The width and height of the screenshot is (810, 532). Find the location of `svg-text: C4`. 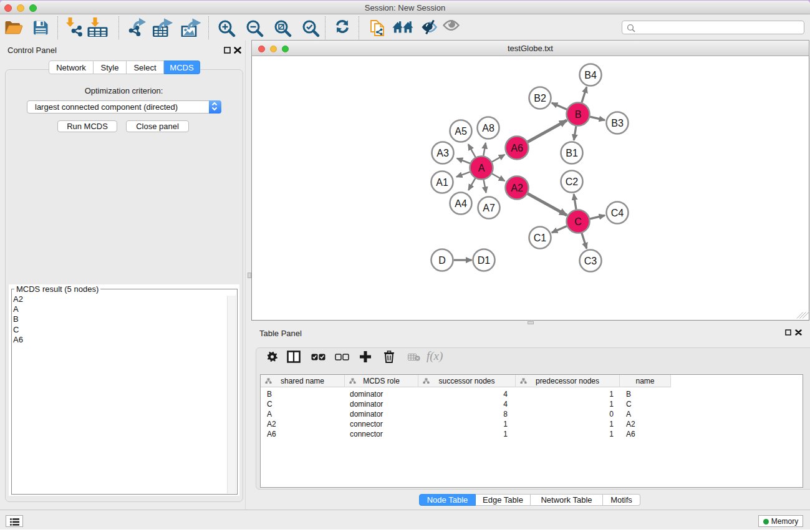

svg-text: C4 is located at coordinates (617, 213).